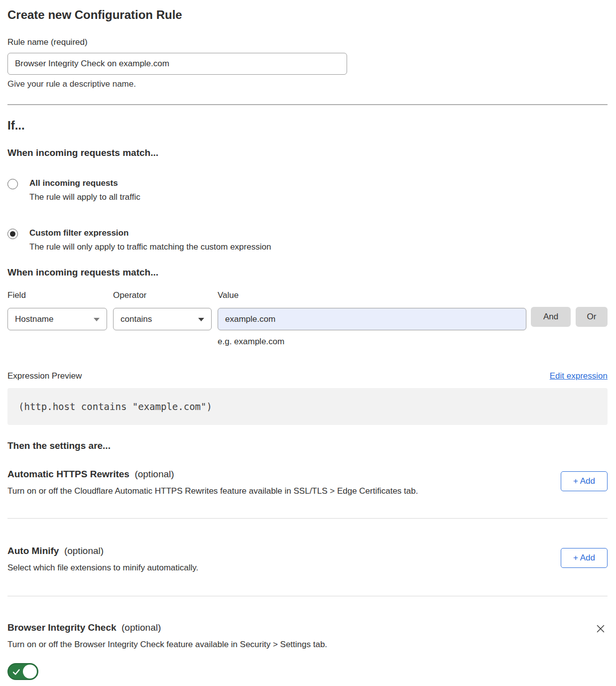  What do you see at coordinates (308, 559) in the screenshot?
I see `setting-auto-minify: Auto Minify (optional) Select which file…` at bounding box center [308, 559].